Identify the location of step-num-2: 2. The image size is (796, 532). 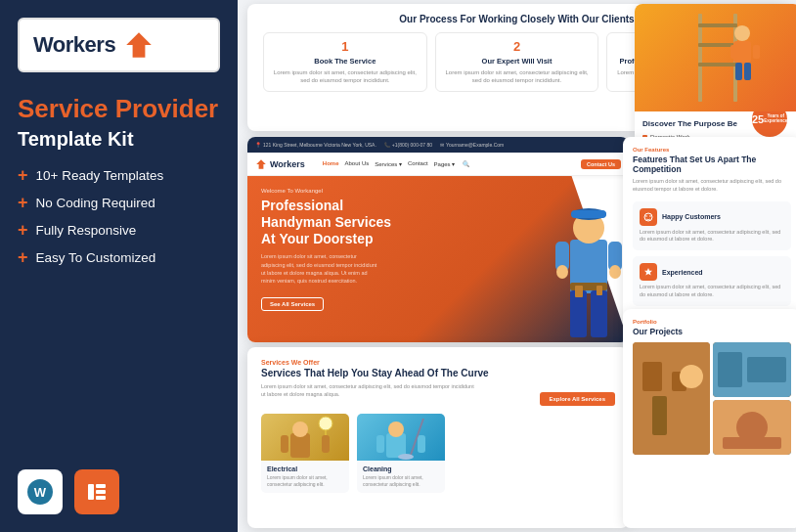
(517, 47).